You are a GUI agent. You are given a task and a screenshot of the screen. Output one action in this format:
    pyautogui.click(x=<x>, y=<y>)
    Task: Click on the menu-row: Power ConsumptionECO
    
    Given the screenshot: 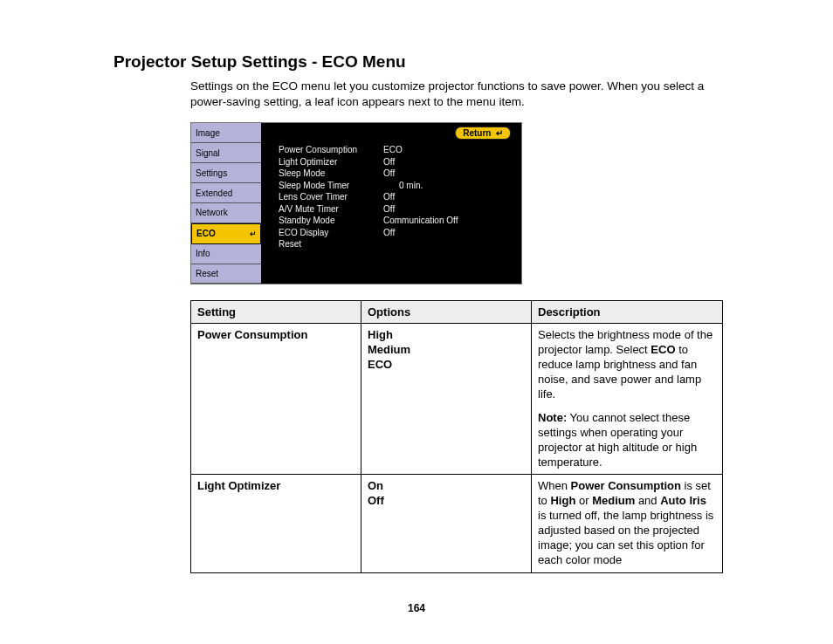 What is the action you would take?
    pyautogui.click(x=396, y=150)
    